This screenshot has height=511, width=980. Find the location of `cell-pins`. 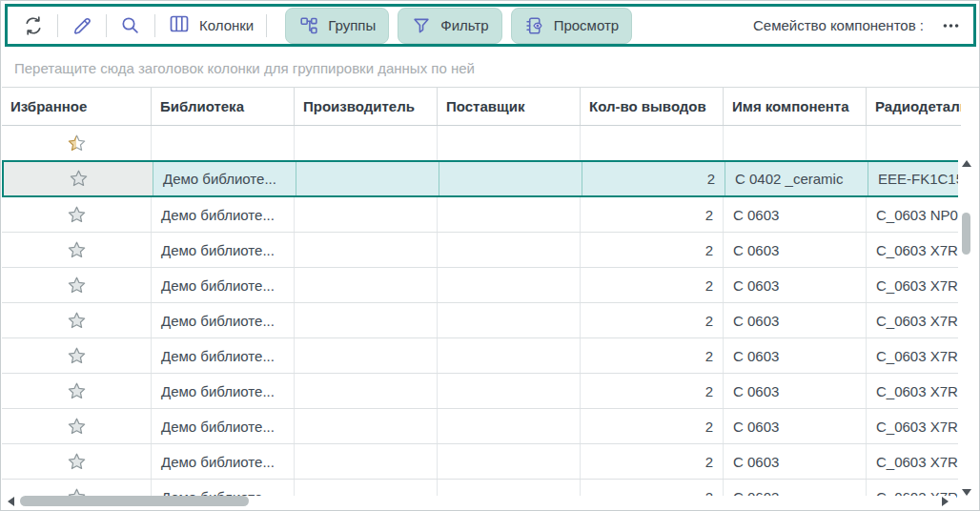

cell-pins is located at coordinates (652, 143).